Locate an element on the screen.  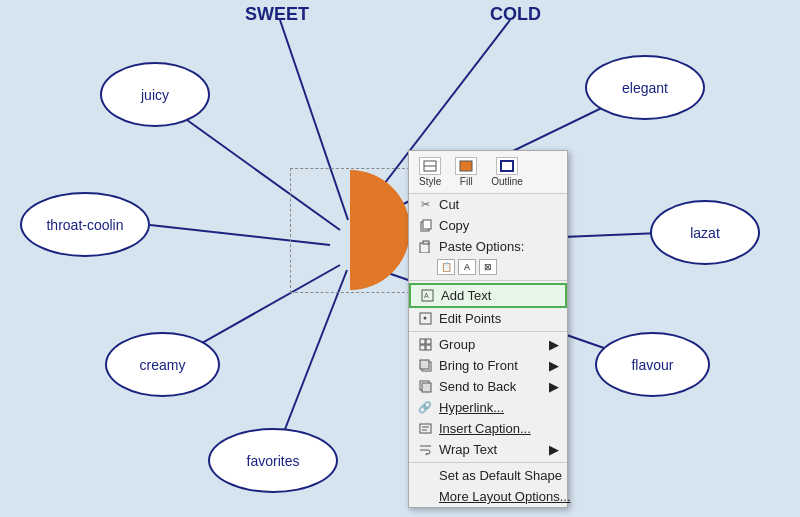
send-to-back-arrow: ▶ is located at coordinates (554, 386).